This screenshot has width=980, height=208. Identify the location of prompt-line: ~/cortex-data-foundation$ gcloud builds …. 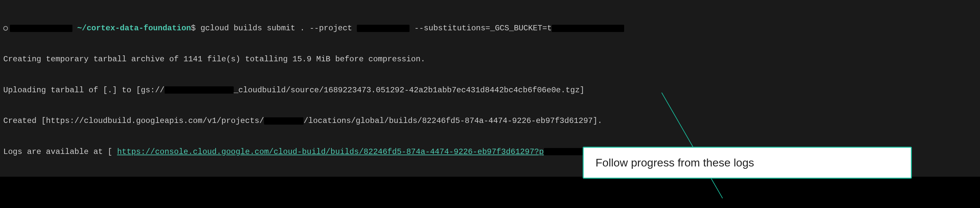
(490, 28).